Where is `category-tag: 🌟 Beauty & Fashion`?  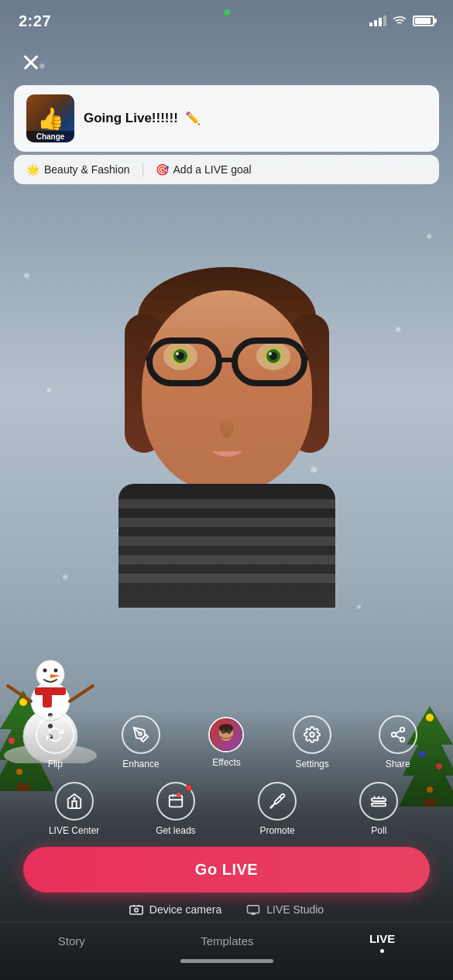 category-tag: 🌟 Beauty & Fashion is located at coordinates (78, 170).